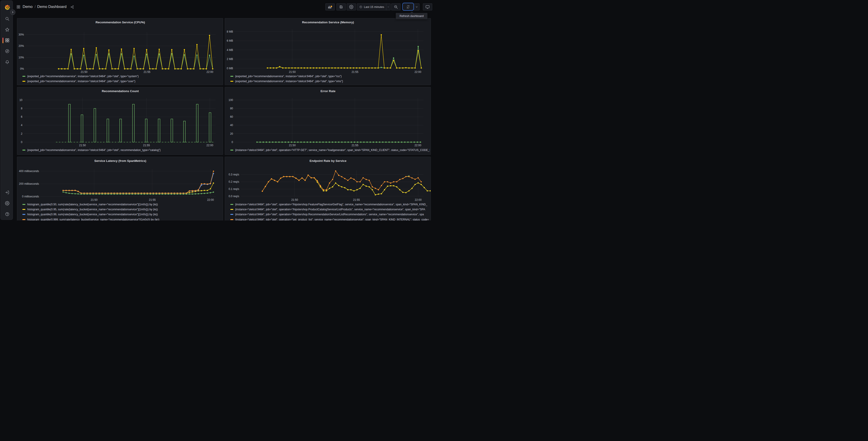 The height and width of the screenshot is (441, 868). Describe the element at coordinates (120, 22) in the screenshot. I see `svg-text: Recommendation Service (CPU%)` at that location.